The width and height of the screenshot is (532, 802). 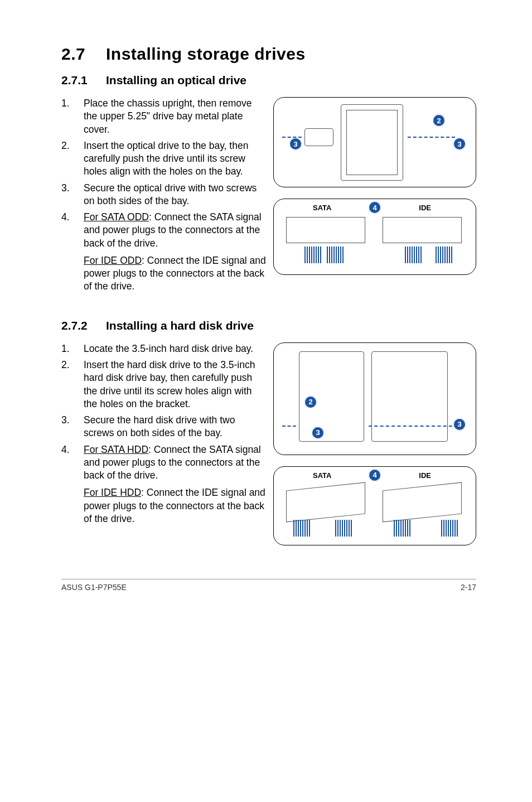 What do you see at coordinates (113, 260) in the screenshot?
I see `lead-underline: For IDE ODD` at bounding box center [113, 260].